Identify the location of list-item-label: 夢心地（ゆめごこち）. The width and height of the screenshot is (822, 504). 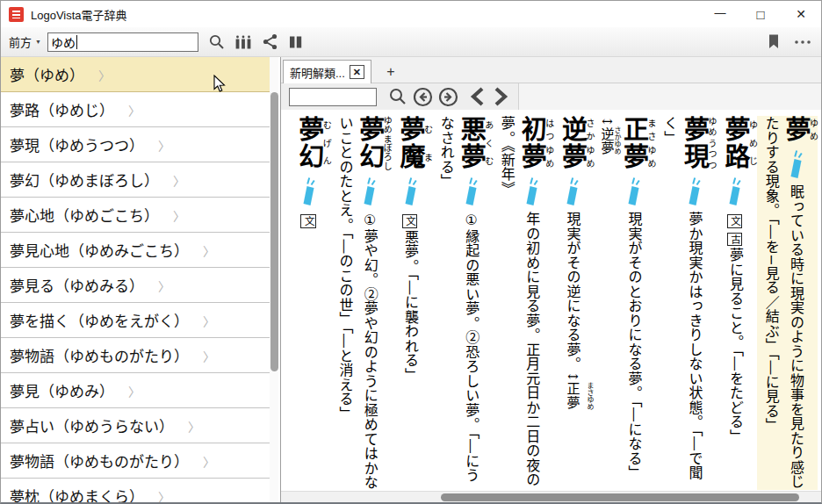
(84, 214).